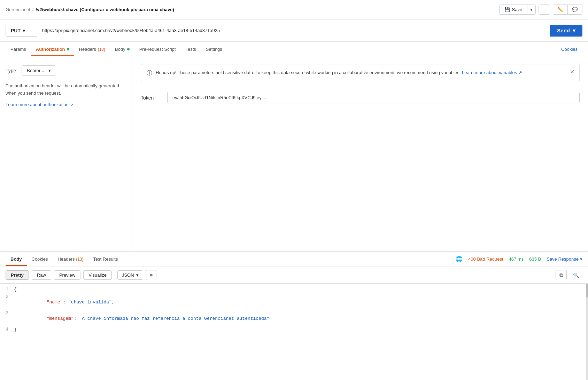  Describe the element at coordinates (507, 10) in the screenshot. I see `save-disk-icon: 💾` at that location.